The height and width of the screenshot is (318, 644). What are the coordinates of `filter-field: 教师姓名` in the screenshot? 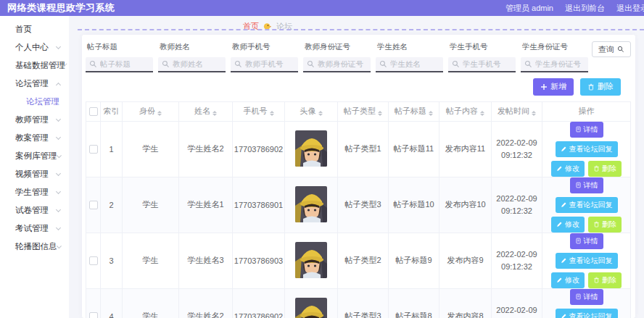 It's located at (191, 57).